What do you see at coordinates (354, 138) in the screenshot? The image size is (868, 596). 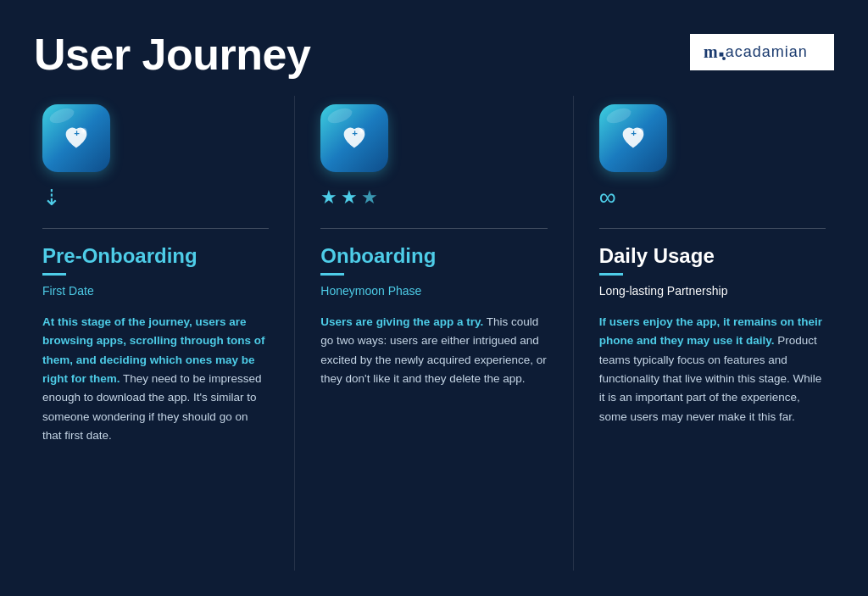 I see `app-icon-onboarding: +` at bounding box center [354, 138].